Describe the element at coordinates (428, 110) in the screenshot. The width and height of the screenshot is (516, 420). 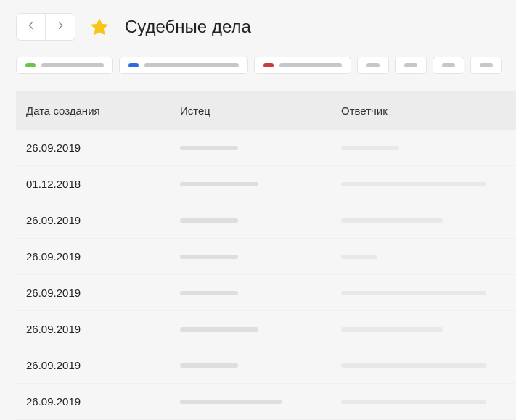
I see `col-header-defendant: Ответчик` at that location.